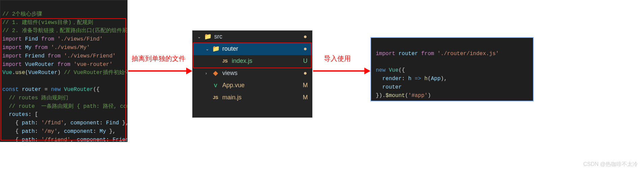  I want to click on comment-line: // 1. 建组件(views目录)，配规则, so click(48, 23).